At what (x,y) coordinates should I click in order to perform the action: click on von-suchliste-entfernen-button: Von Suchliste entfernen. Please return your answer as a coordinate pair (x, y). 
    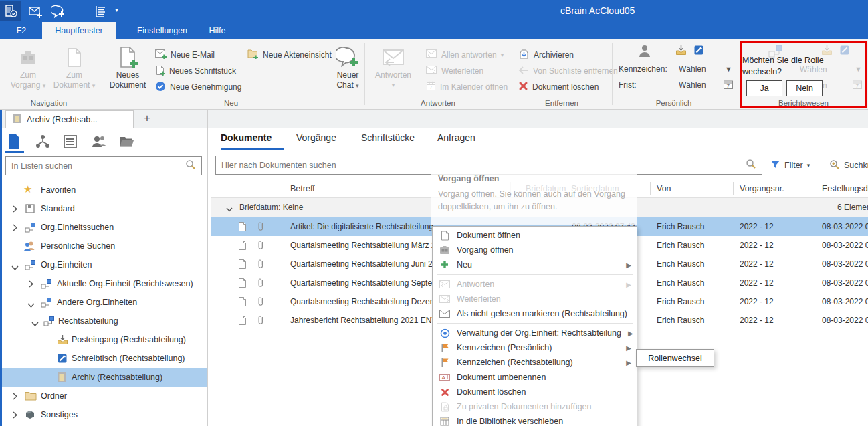
    Looking at the image, I should click on (568, 71).